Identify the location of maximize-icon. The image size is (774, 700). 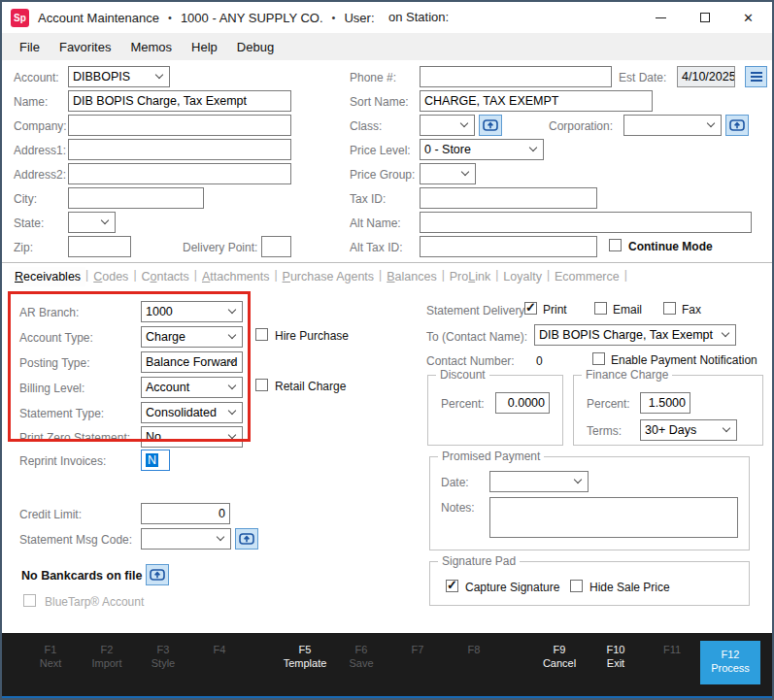
(705, 17).